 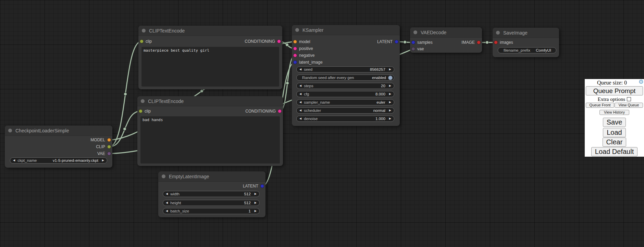 What do you see at coordinates (383, 86) in the screenshot?
I see `widget-value: 20` at bounding box center [383, 86].